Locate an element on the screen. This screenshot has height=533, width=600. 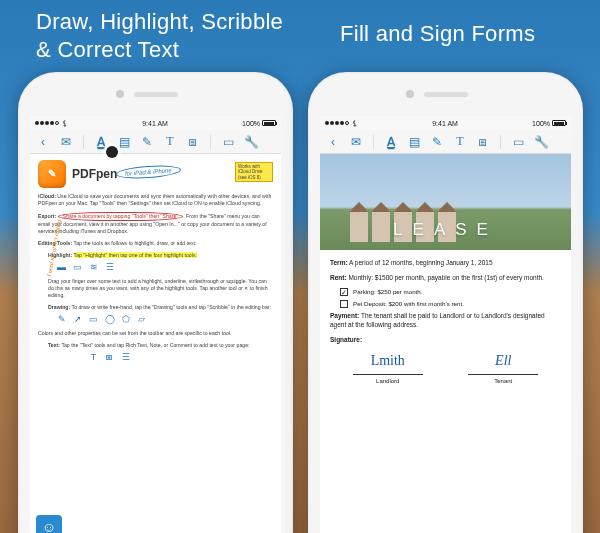
drawing-tools-row: ✎➚▭◯⬠▱ is located at coordinates (164, 320).